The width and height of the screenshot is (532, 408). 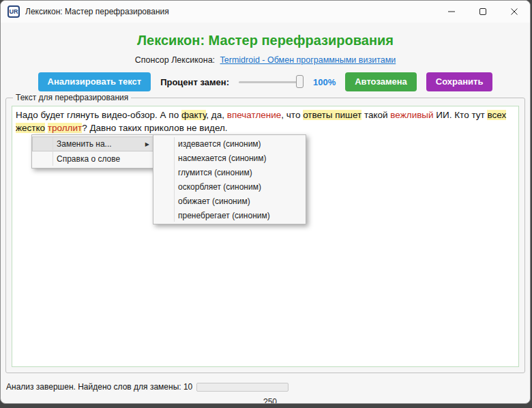 I want to click on sponsor-label: Спонсор Лексикона:, so click(x=175, y=60).